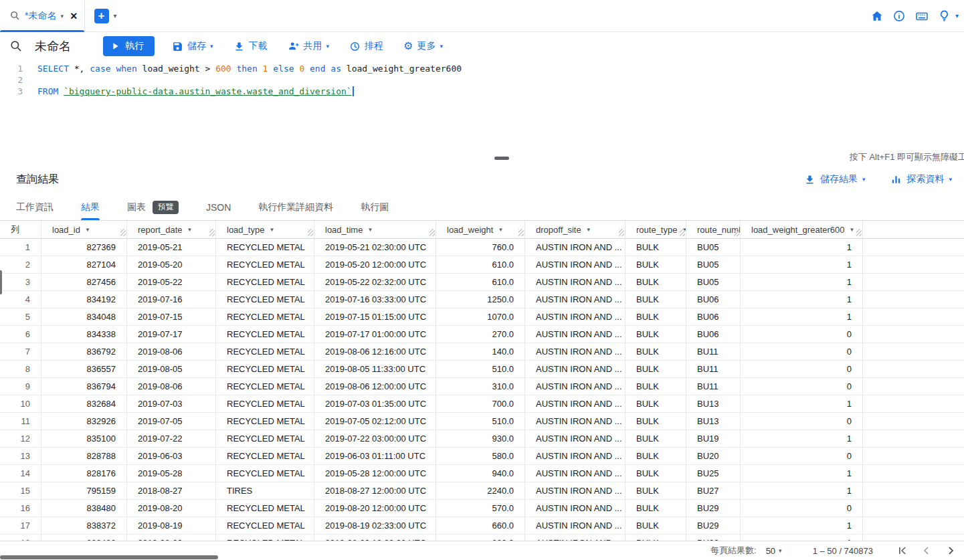  What do you see at coordinates (102, 16) in the screenshot?
I see `new-tab-button: +` at bounding box center [102, 16].